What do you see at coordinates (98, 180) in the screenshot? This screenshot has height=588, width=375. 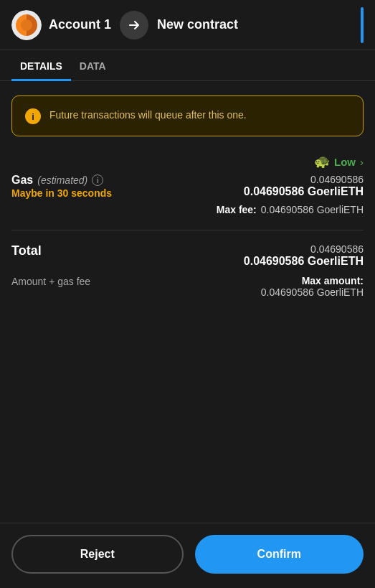 I see `gas-info-icon: i` at bounding box center [98, 180].